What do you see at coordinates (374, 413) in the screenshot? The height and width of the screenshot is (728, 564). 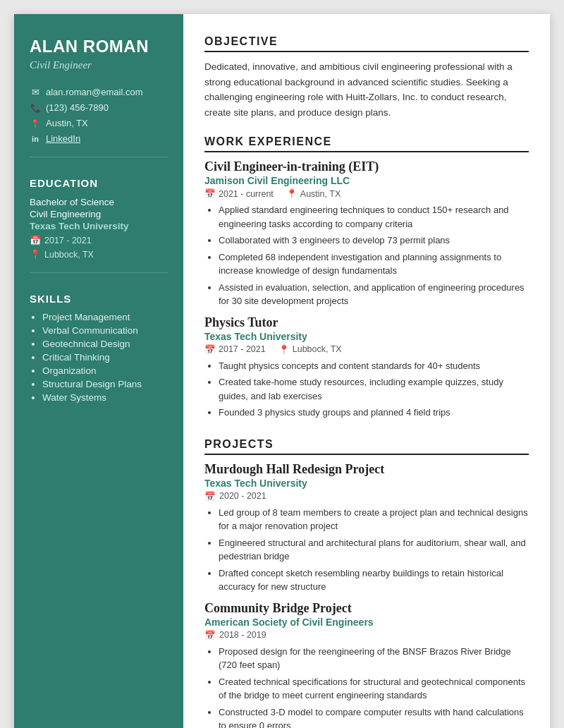 I see `bullet: Founded 3 physics study groups and plann…` at bounding box center [374, 413].